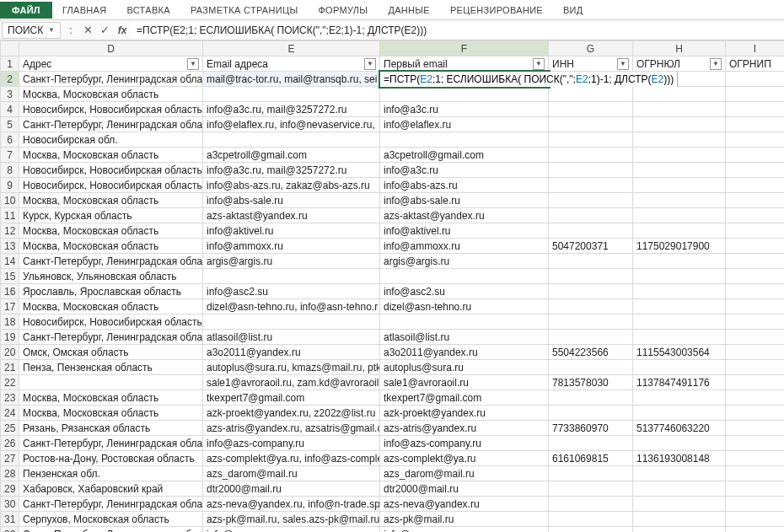 Image resolution: width=784 pixels, height=532 pixels. What do you see at coordinates (26, 10) in the screenshot?
I see `tab-file: ФАЙЛ` at bounding box center [26, 10].